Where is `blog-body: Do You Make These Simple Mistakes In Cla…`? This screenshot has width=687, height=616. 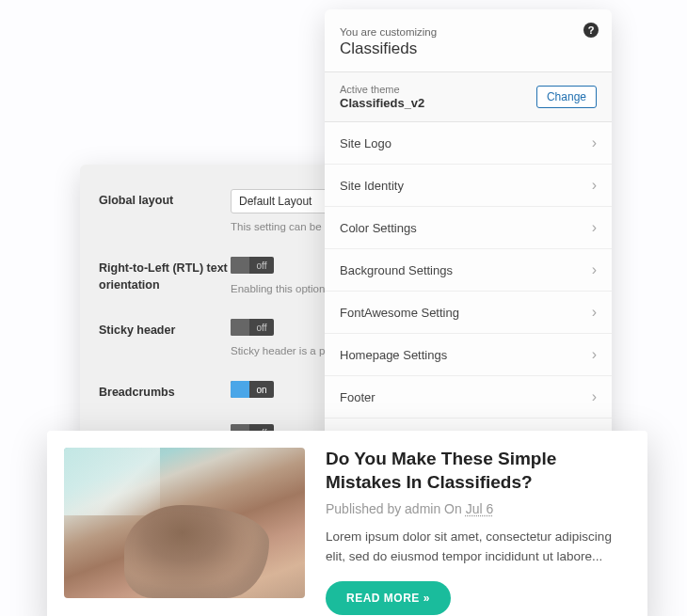 blog-body: Do You Make These Simple Mistakes In Cla… is located at coordinates (478, 531).